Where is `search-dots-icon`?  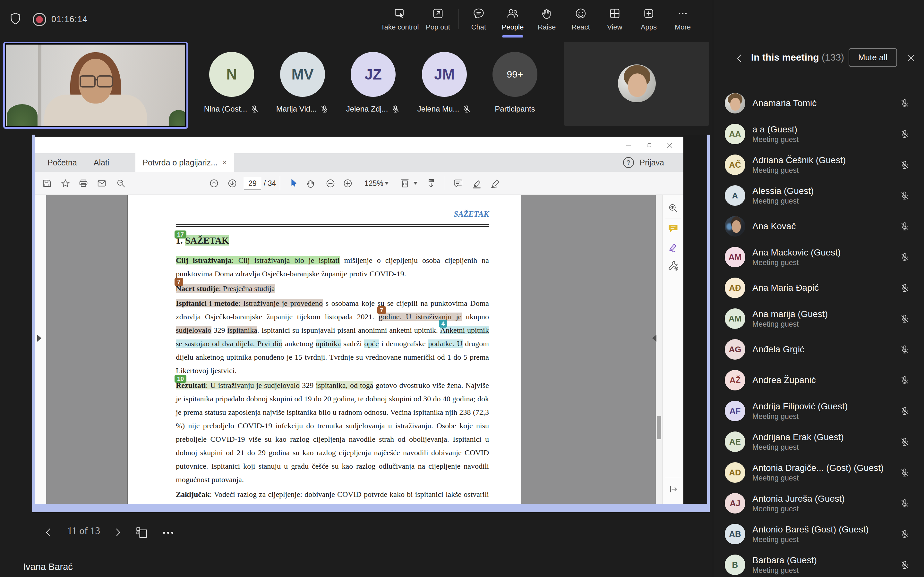 search-dots-icon is located at coordinates (121, 183).